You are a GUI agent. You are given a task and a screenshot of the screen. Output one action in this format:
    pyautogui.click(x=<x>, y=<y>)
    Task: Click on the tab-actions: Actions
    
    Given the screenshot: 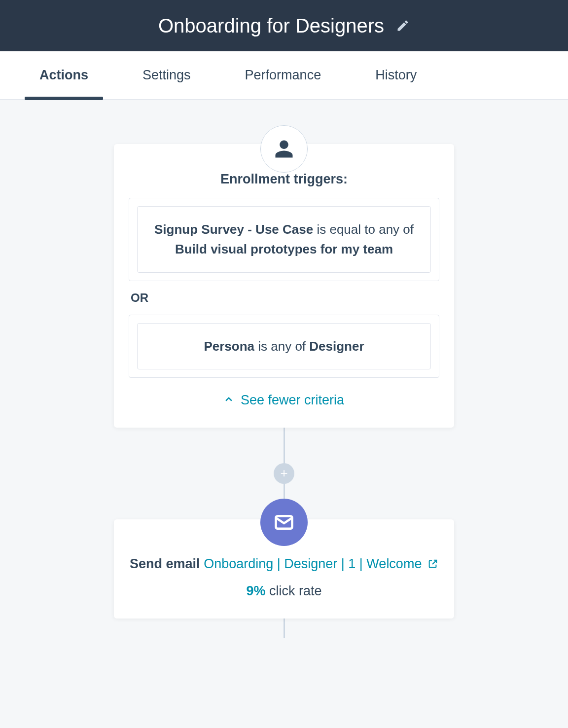 What is the action you would take?
    pyautogui.click(x=64, y=75)
    